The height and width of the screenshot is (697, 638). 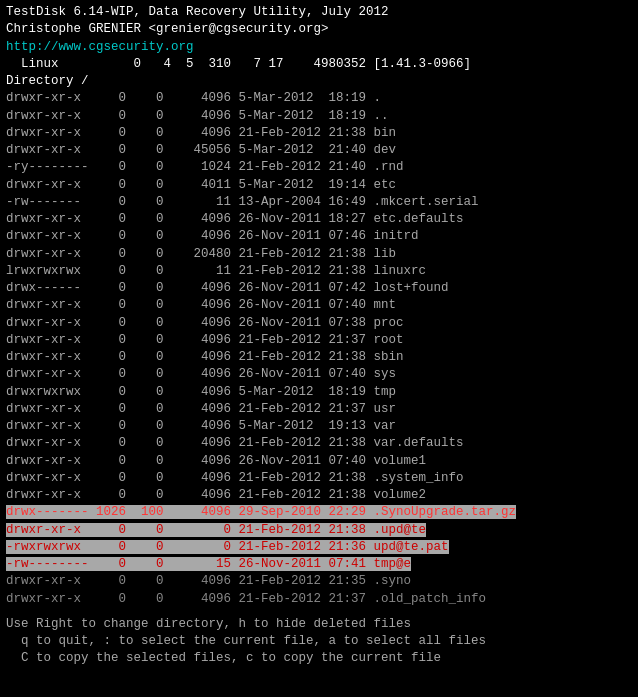 What do you see at coordinates (319, 168) in the screenshot?
I see `list-item: -ry-------- 0 0 1024 21-Feb-2012 21:40 .…` at bounding box center [319, 168].